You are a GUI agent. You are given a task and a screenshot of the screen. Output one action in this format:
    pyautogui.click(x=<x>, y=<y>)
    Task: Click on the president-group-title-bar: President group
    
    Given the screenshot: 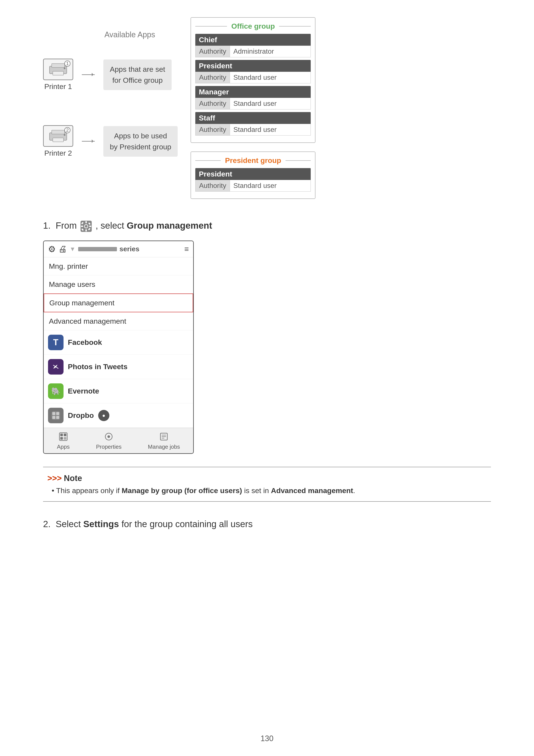 What is the action you would take?
    pyautogui.click(x=253, y=161)
    